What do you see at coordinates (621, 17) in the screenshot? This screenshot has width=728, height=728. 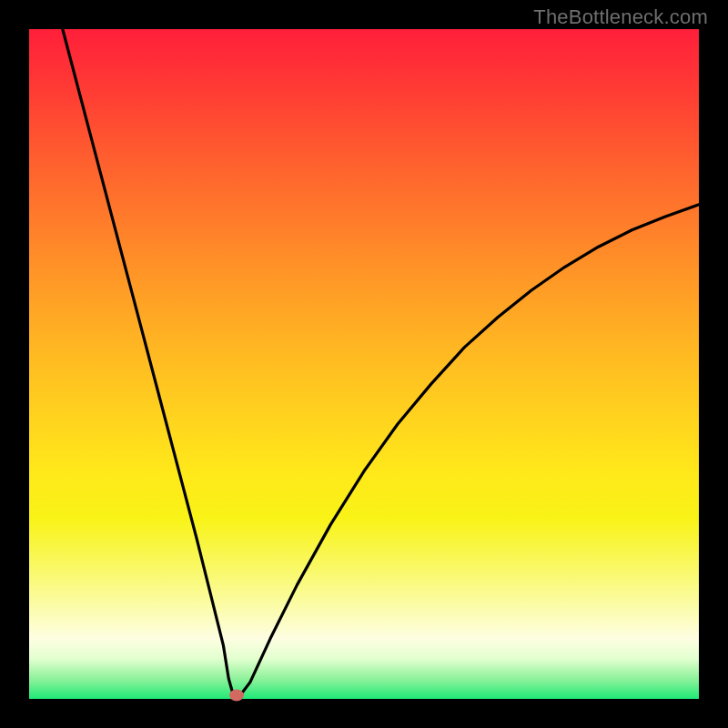 I see `watermark-text: TheBottleneck.com` at bounding box center [621, 17].